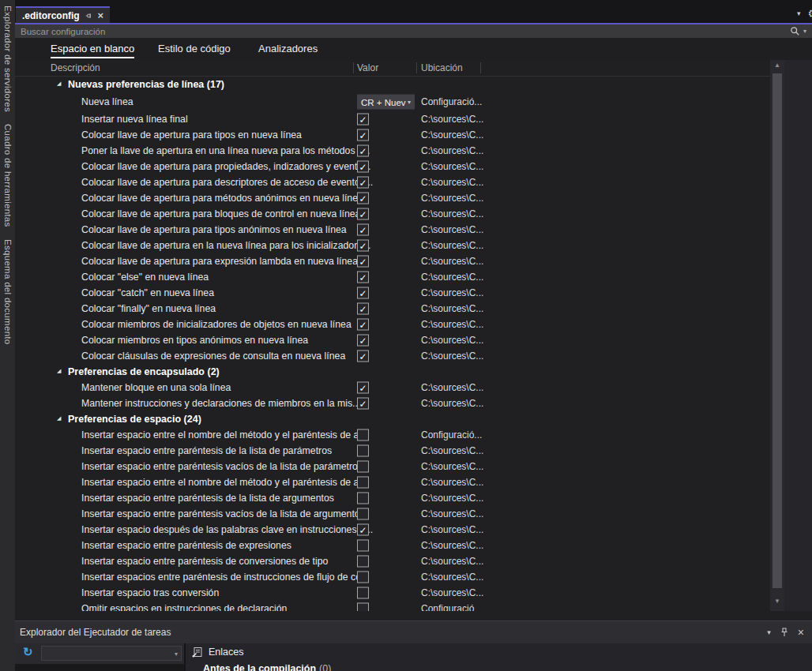  Describe the element at coordinates (414, 135) in the screenshot. I see `table-row: Colocar llave de apertura para tipos en …` at that location.